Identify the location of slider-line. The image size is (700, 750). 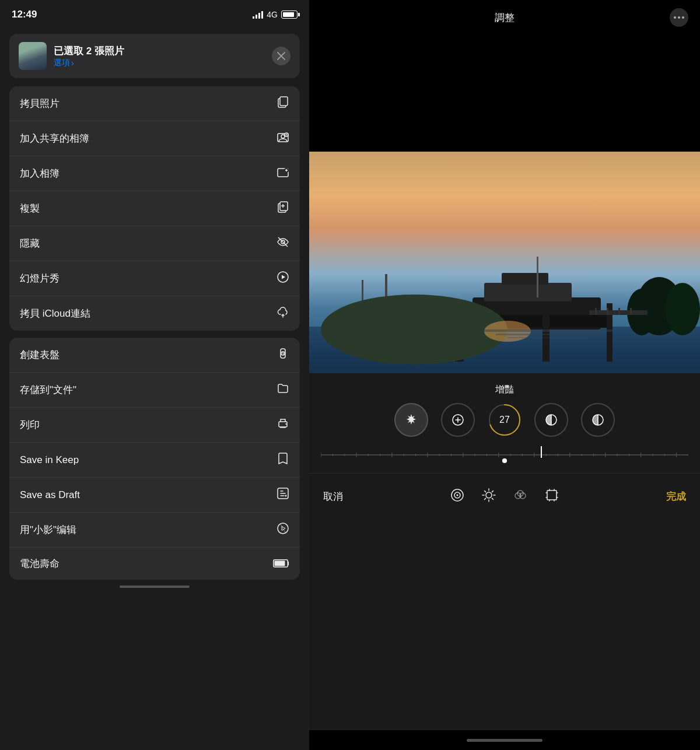
(505, 455).